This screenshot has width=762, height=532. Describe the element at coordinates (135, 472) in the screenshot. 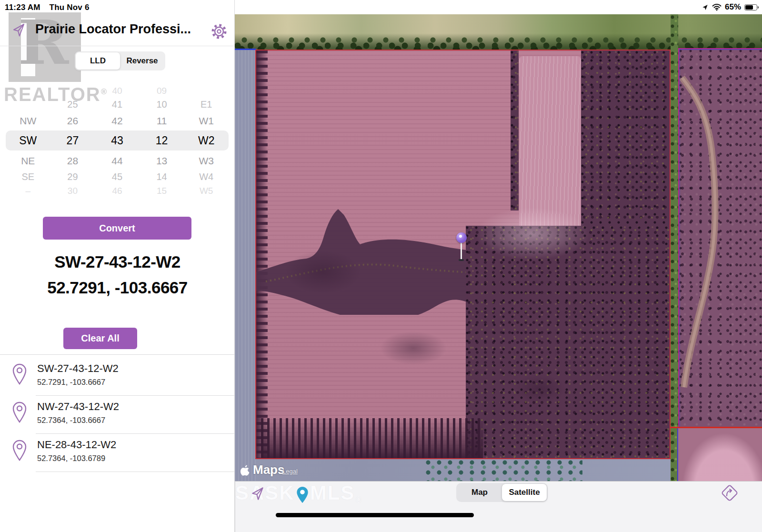

I see `list-divider` at that location.